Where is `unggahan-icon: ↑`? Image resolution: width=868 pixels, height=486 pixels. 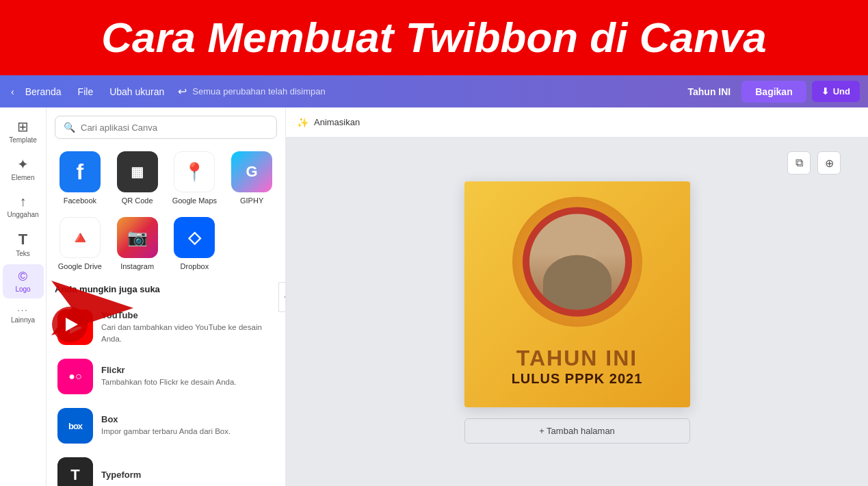
unggahan-icon: ↑ is located at coordinates (23, 201).